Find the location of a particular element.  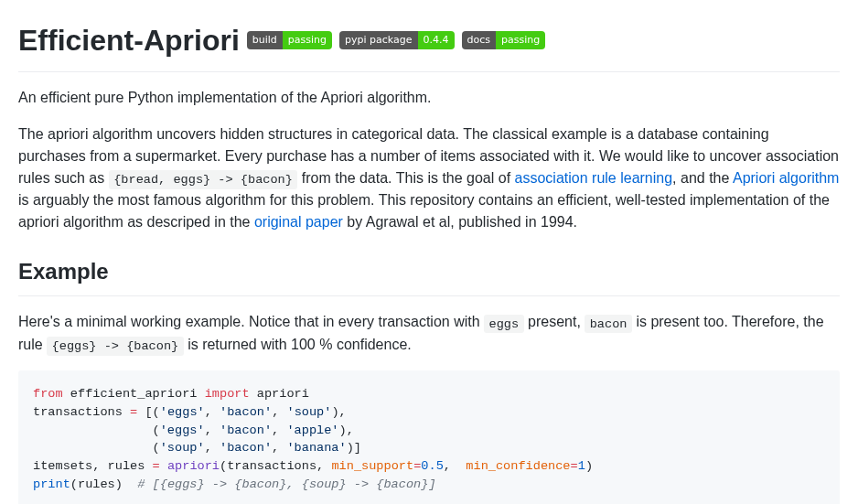

link-original-paper: original paper is located at coordinates (298, 221).